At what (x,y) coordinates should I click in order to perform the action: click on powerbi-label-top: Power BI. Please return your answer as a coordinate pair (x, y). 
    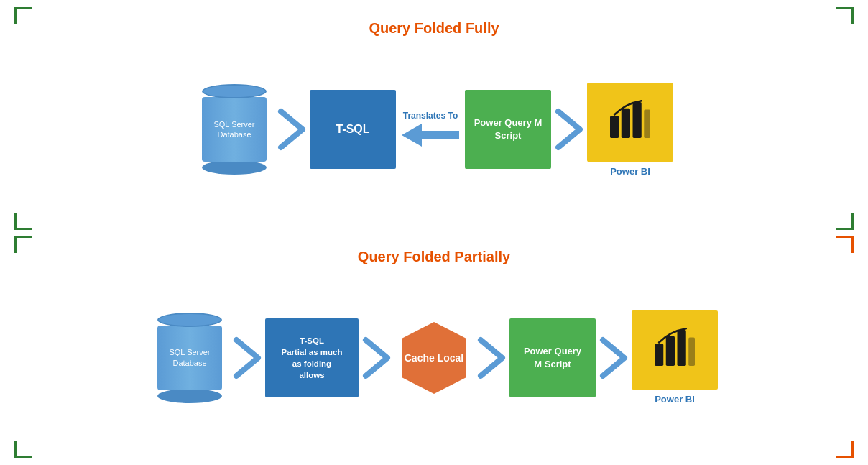
    Looking at the image, I should click on (630, 171).